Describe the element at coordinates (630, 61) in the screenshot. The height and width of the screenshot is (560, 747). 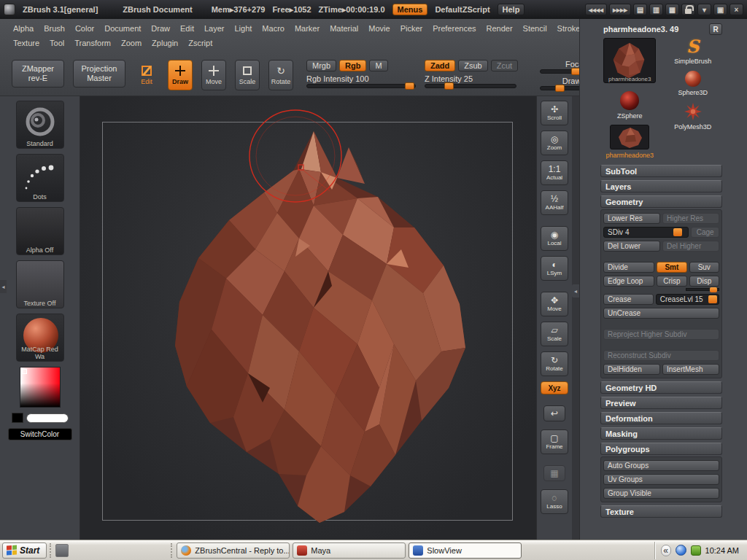
I see `active-tool-thumb: pharmheadone3` at that location.